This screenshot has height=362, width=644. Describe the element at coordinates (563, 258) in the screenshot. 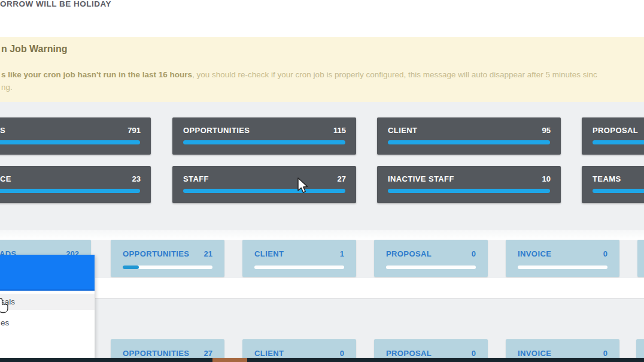

I see `stat-card: INVOICE0` at that location.